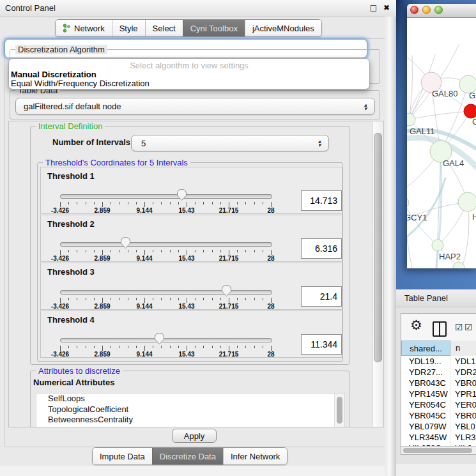 The height and width of the screenshot is (476, 476). I want to click on float-window-icon: □, so click(373, 8).